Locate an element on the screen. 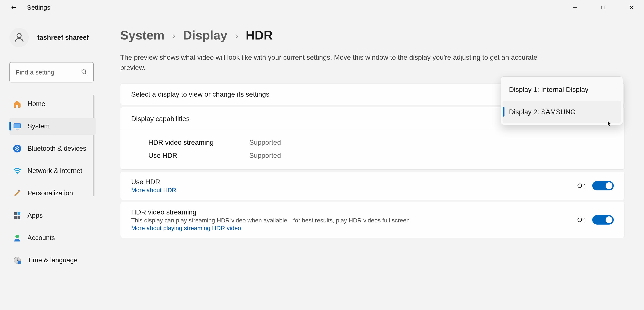  sidebar-item-time-language: Time & language is located at coordinates (52, 260).